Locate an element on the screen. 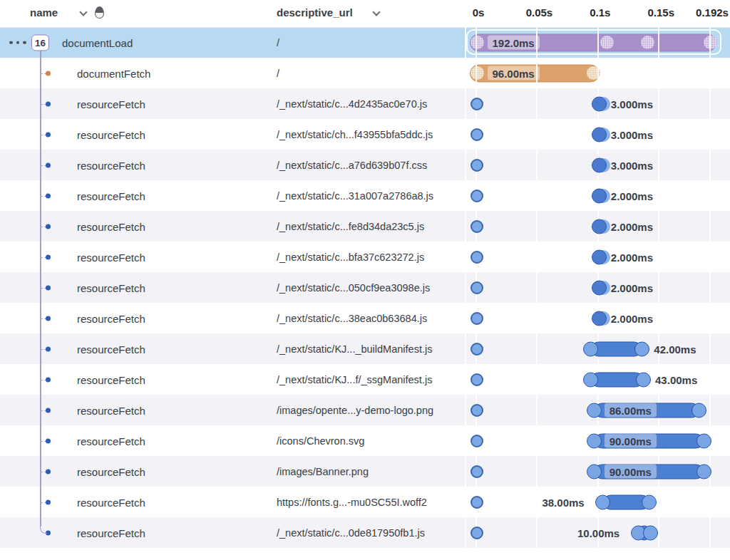 This screenshot has width=730, height=560. span-row: resourceFetch /_next/static/c...4d2435ac… is located at coordinates (365, 104).